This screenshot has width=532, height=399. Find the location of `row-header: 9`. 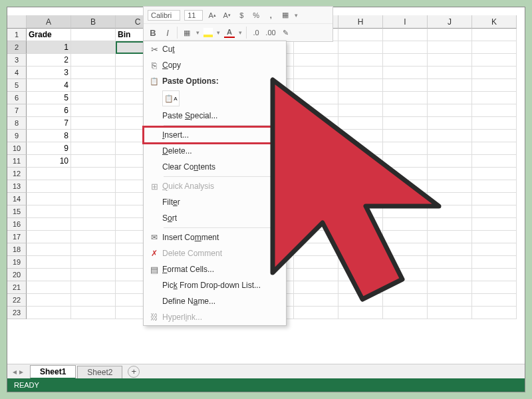

row-header: 9 is located at coordinates (17, 136).